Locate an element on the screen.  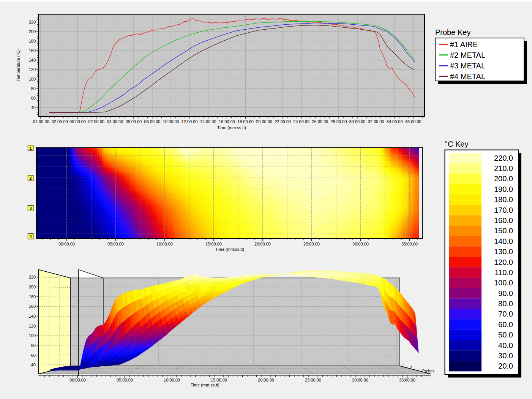
svg-text: 30.0 is located at coordinates (506, 356).